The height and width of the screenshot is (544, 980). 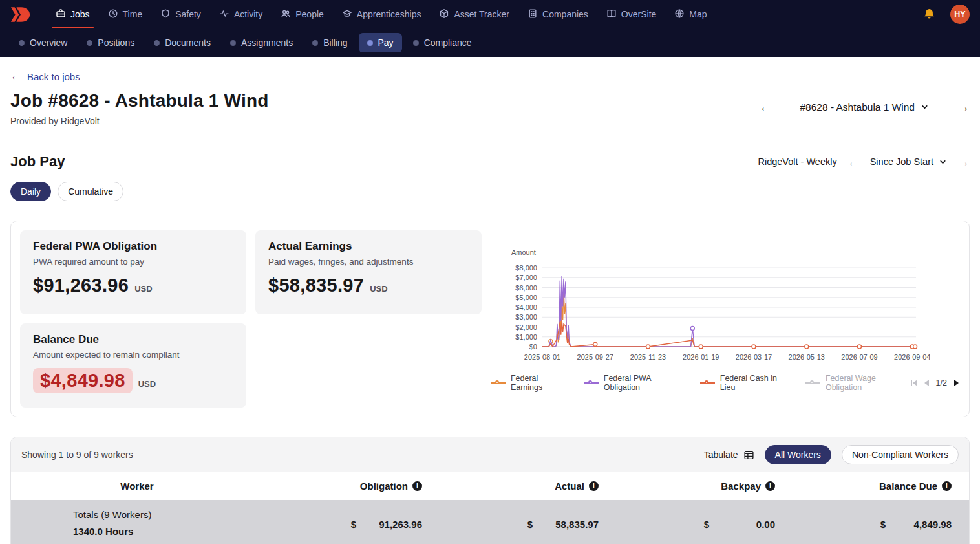 What do you see at coordinates (181, 14) in the screenshot?
I see `nav-item-safety: Safety` at bounding box center [181, 14].